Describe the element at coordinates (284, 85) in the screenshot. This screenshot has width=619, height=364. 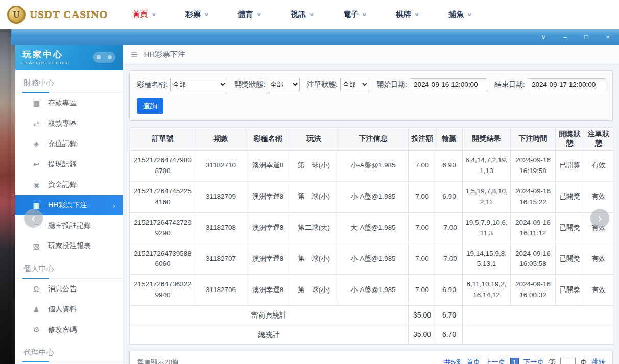
I see `draw-status-select: 全部` at that location.